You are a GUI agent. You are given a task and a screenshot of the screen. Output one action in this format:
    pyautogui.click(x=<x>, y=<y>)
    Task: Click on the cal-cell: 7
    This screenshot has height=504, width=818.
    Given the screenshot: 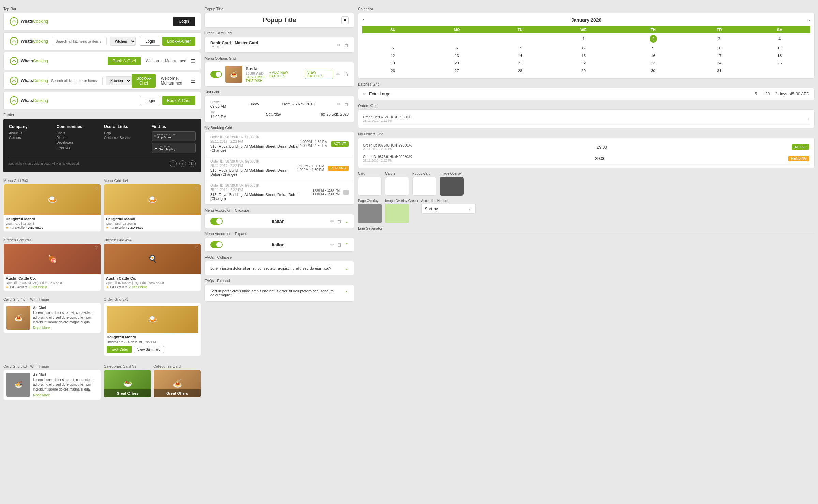 What is the action you would take?
    pyautogui.click(x=520, y=48)
    